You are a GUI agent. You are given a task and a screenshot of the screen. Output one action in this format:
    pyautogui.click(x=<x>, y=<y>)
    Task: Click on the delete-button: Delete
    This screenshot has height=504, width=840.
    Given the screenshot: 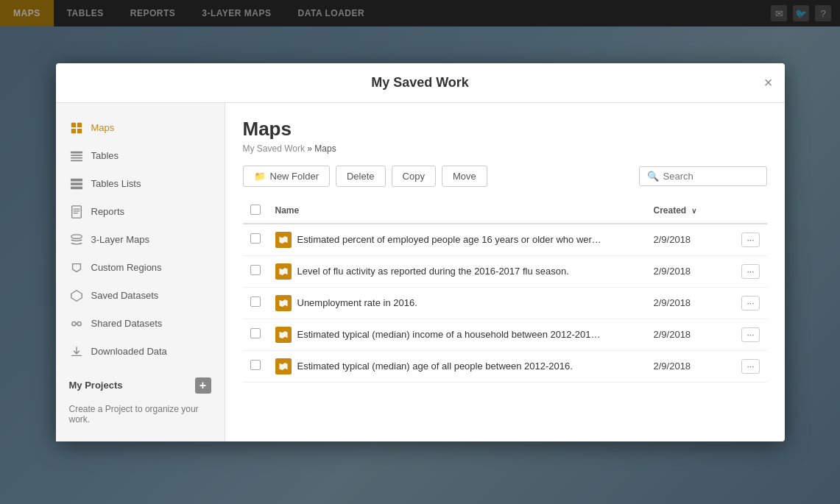 What is the action you would take?
    pyautogui.click(x=361, y=177)
    